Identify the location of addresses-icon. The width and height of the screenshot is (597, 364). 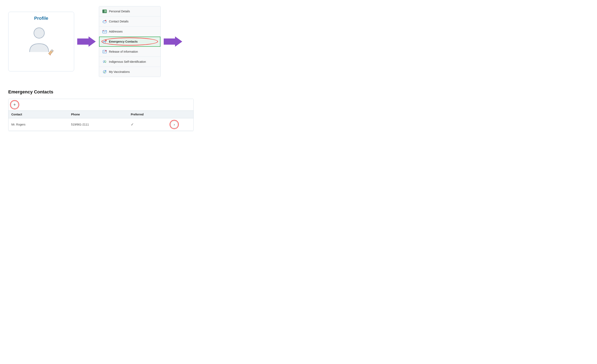
(105, 31).